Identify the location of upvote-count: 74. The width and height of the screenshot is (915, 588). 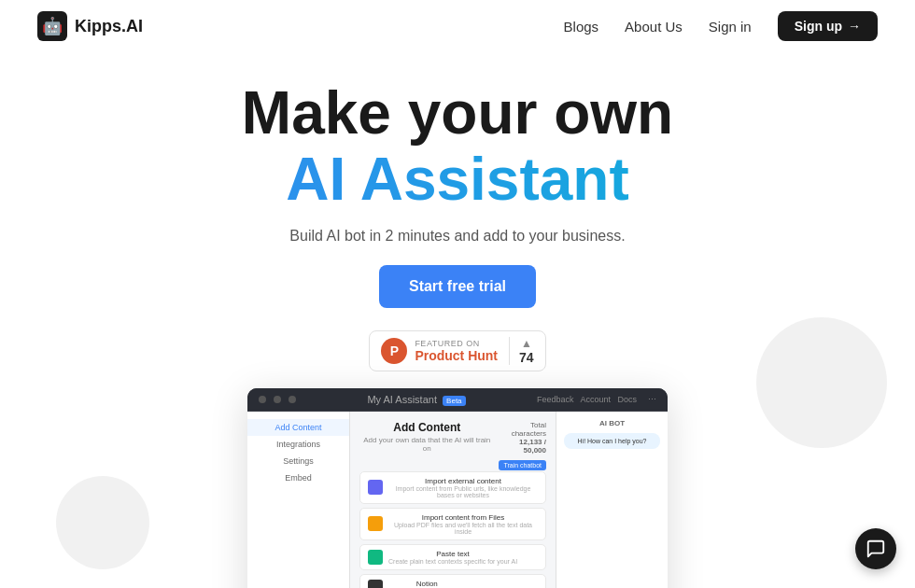
(527, 357).